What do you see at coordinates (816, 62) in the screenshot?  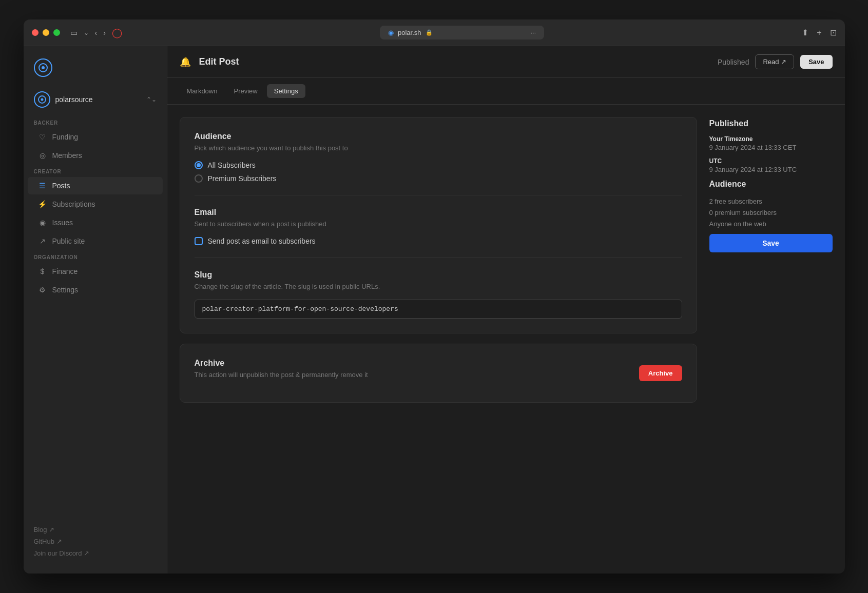 I see `save-topbar-button: Save` at bounding box center [816, 62].